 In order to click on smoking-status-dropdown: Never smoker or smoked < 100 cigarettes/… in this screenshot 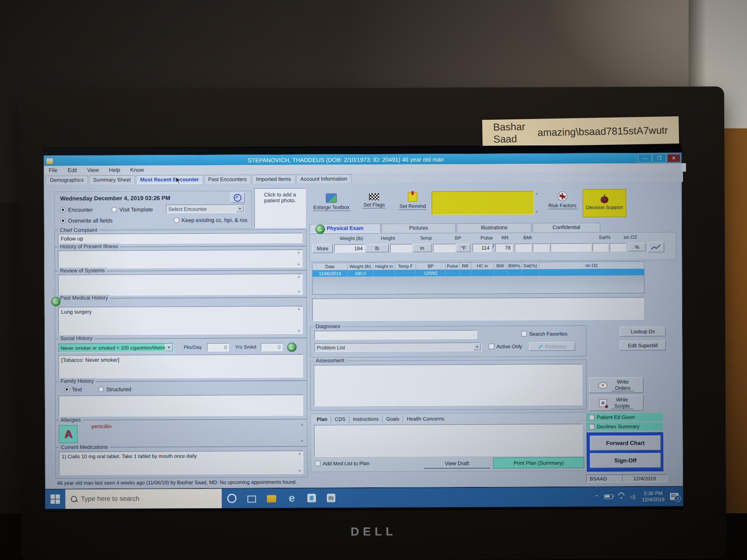, I will do `click(116, 348)`.